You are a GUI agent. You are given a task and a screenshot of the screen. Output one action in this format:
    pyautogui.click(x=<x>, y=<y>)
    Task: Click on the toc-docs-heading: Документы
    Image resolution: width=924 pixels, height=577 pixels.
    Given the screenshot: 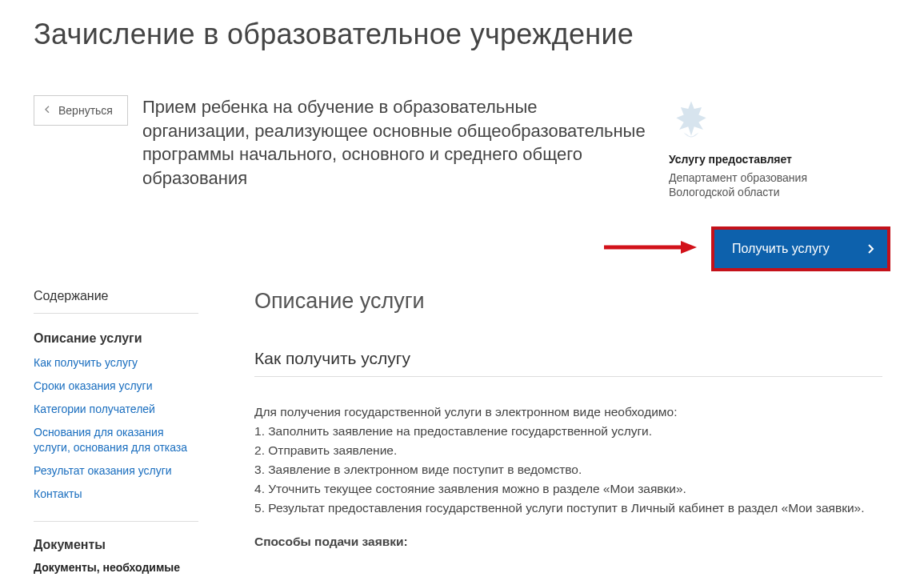 What is the action you would take?
    pyautogui.click(x=116, y=545)
    